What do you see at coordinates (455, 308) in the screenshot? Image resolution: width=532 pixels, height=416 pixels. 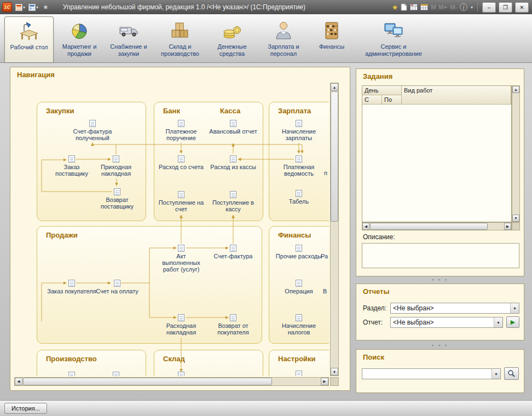 I see `report-section-select: <Не выбран> ▼` at bounding box center [455, 308].